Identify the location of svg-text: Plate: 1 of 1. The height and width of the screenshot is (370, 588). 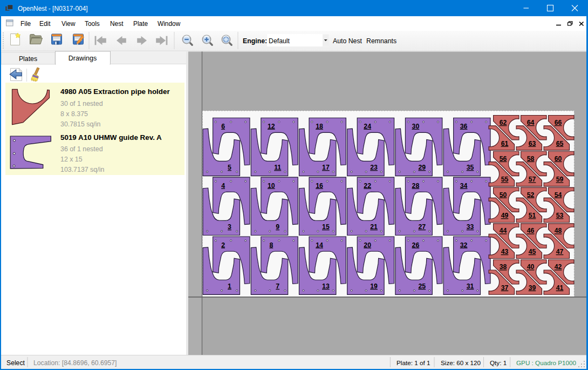
(413, 363).